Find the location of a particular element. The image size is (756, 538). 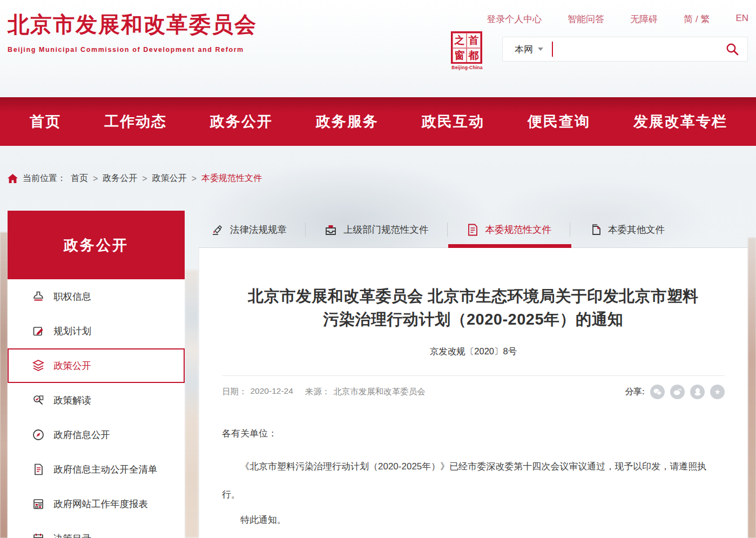

nav-item-reform-column: 发展改革专栏 is located at coordinates (680, 122).